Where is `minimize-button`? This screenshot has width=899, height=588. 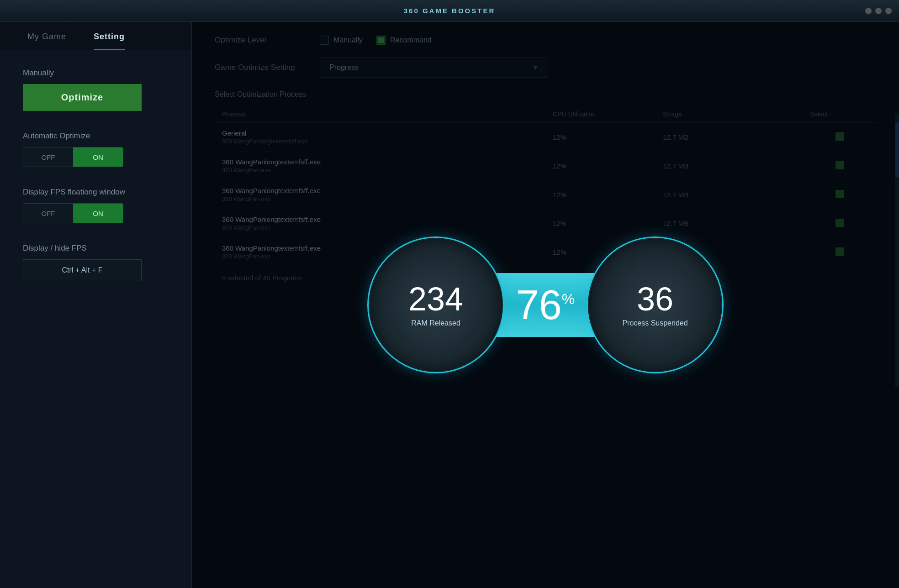
minimize-button is located at coordinates (868, 11).